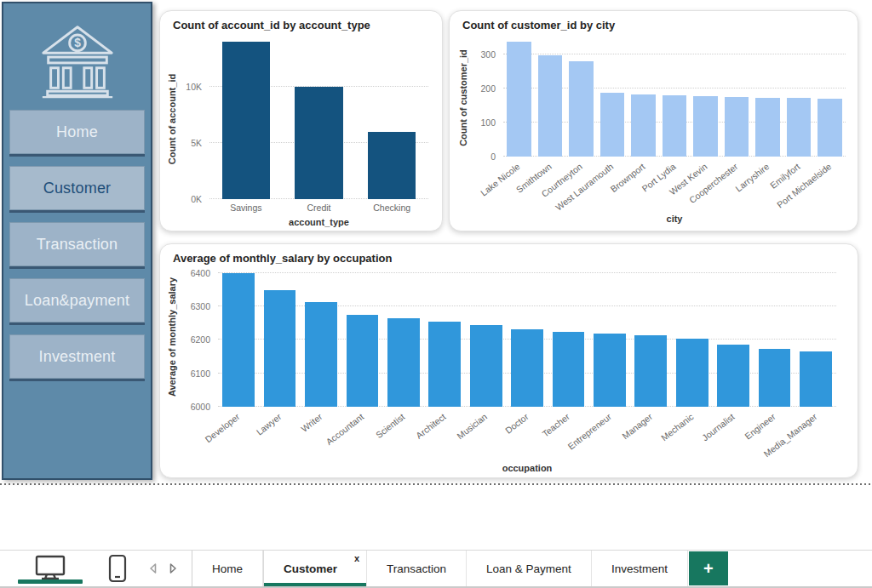 This screenshot has width=872, height=588. Describe the element at coordinates (640, 568) in the screenshot. I see `page-tab-investment: Investment` at that location.